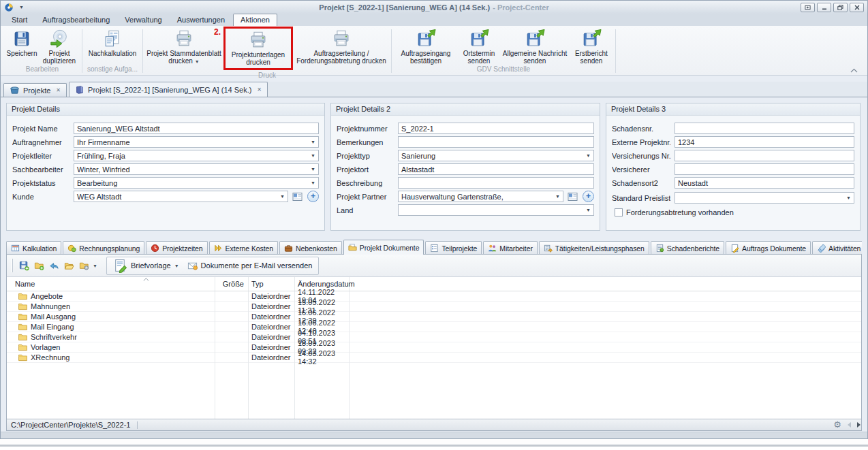 This screenshot has height=450, width=868. I want to click on minimize-button, so click(824, 7).